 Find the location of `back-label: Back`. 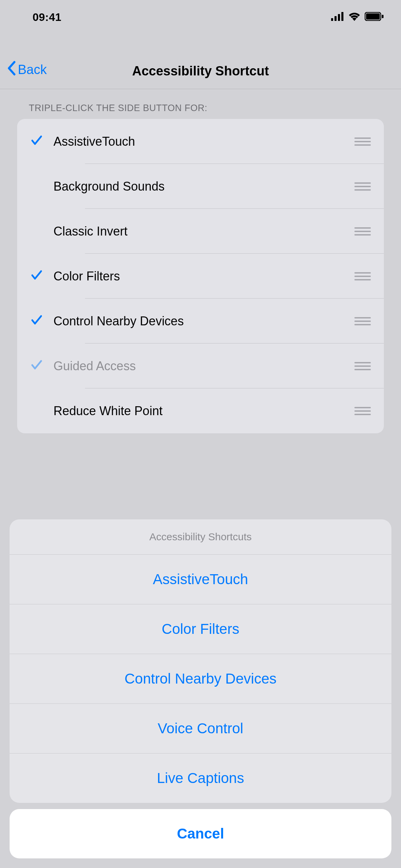

back-label: Back is located at coordinates (32, 70).